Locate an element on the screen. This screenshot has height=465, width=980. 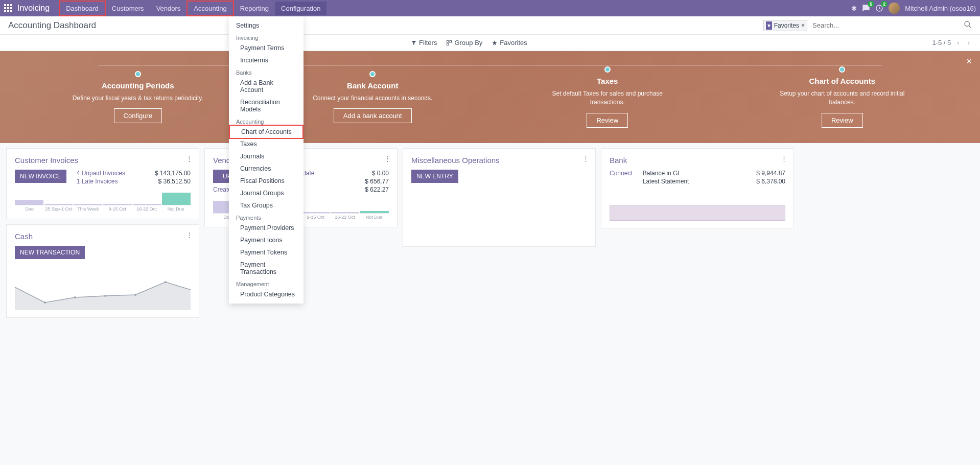
configuration-dropdown: Settings Invoicing Payment Terms Incoter… is located at coordinates (266, 160).